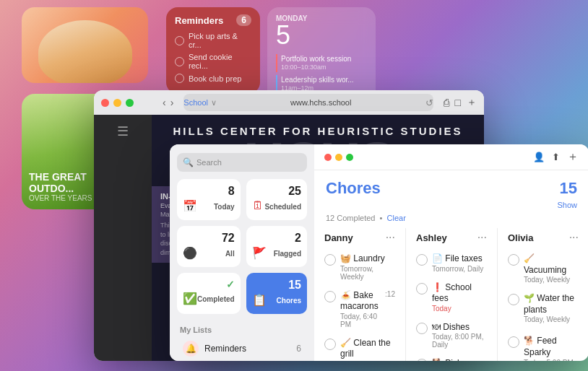  What do you see at coordinates (123, 131) in the screenshot?
I see `safari-hamburger-icon: ☰` at bounding box center [123, 131].